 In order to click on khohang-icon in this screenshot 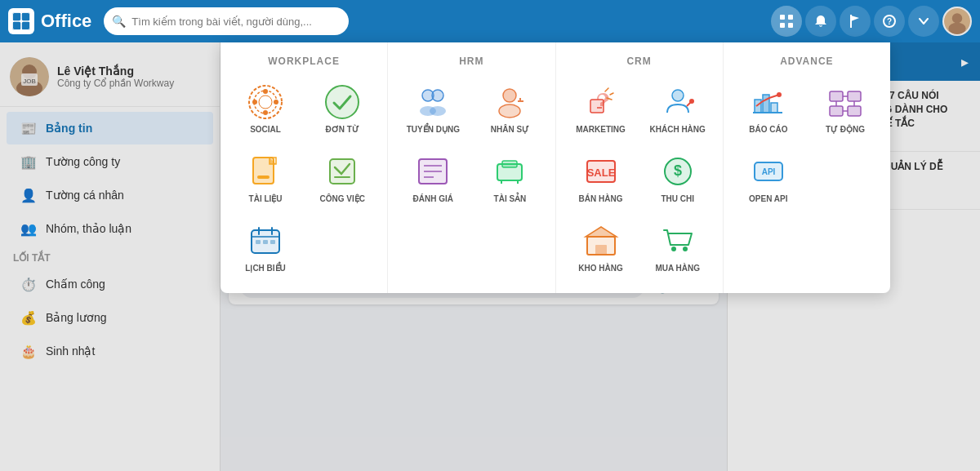, I will do `click(601, 241)`.